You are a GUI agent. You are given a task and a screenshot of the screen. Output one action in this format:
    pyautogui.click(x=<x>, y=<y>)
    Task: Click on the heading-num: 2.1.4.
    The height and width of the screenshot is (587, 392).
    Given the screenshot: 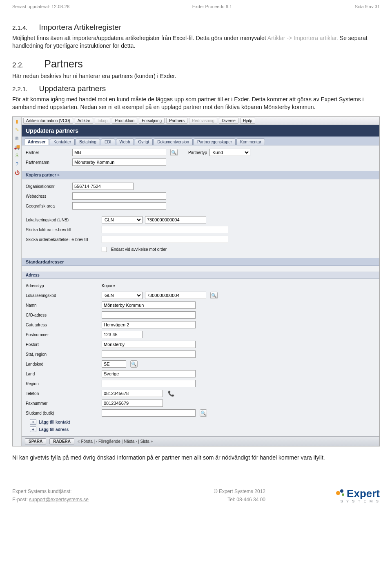 What is the action you would take?
    pyautogui.click(x=20, y=28)
    